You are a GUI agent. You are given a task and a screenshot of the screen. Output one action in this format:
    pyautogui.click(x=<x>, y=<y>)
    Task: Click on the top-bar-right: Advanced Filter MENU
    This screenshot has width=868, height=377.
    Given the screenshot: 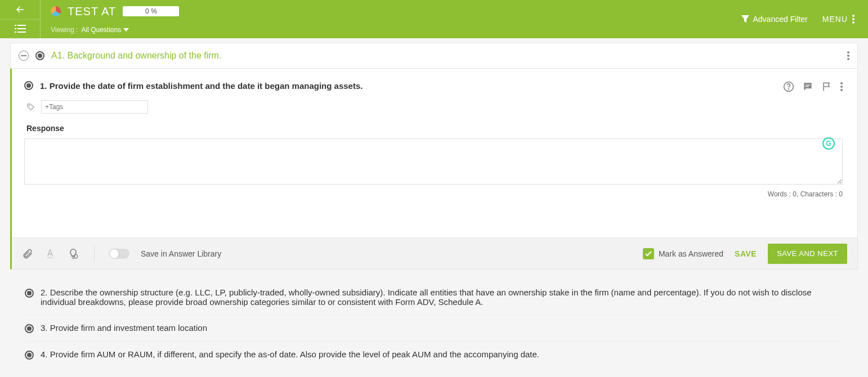 What is the action you would take?
    pyautogui.click(x=805, y=19)
    